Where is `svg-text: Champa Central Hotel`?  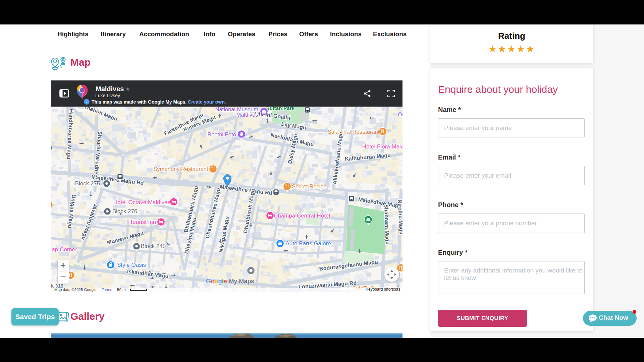
svg-text: Champa Central Hotel is located at coordinates (302, 216).